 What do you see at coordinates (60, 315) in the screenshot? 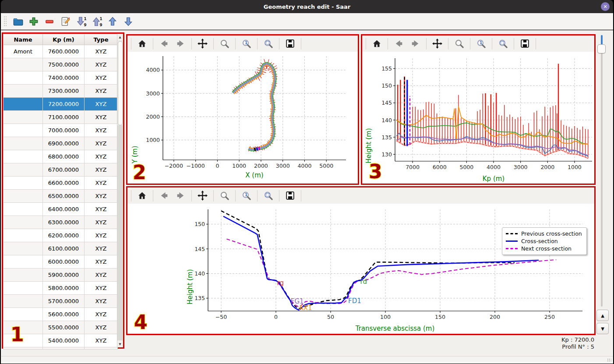
I see `table-row: 5600.0000XYZ` at bounding box center [60, 315].